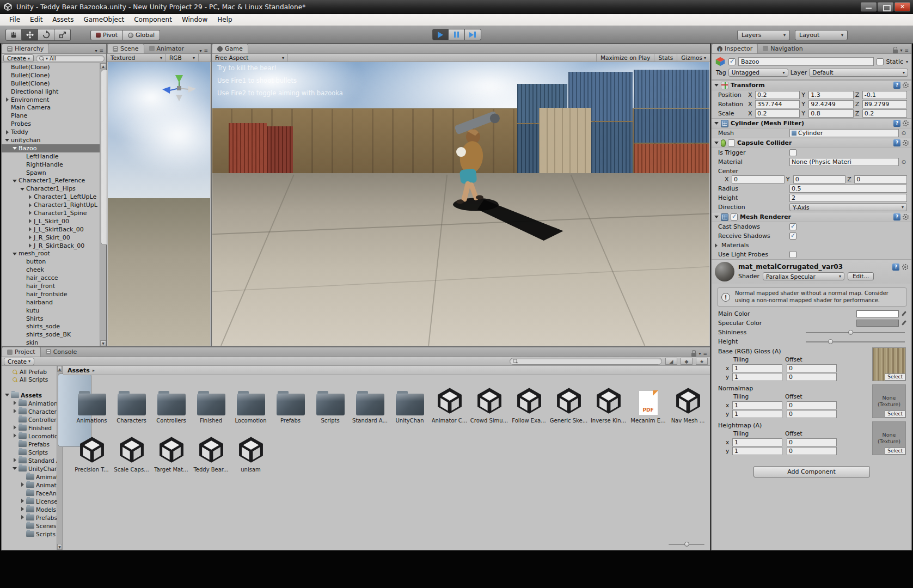 This screenshot has height=588, width=913. I want to click on scene-orientation-gizmo, so click(179, 90).